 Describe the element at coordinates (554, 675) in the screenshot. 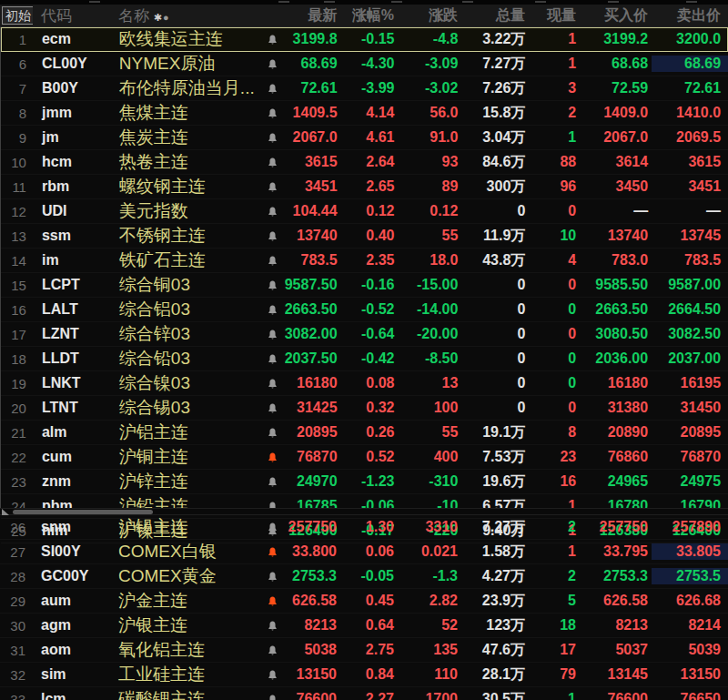

I see `cell-current-volume: 79` at that location.